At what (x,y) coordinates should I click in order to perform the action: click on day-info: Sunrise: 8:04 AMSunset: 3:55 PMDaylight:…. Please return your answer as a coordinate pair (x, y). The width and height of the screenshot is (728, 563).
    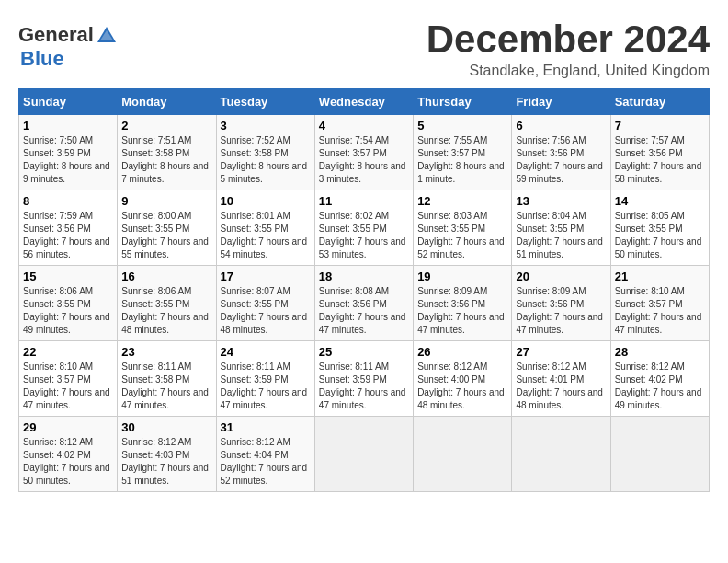
    Looking at the image, I should click on (561, 236).